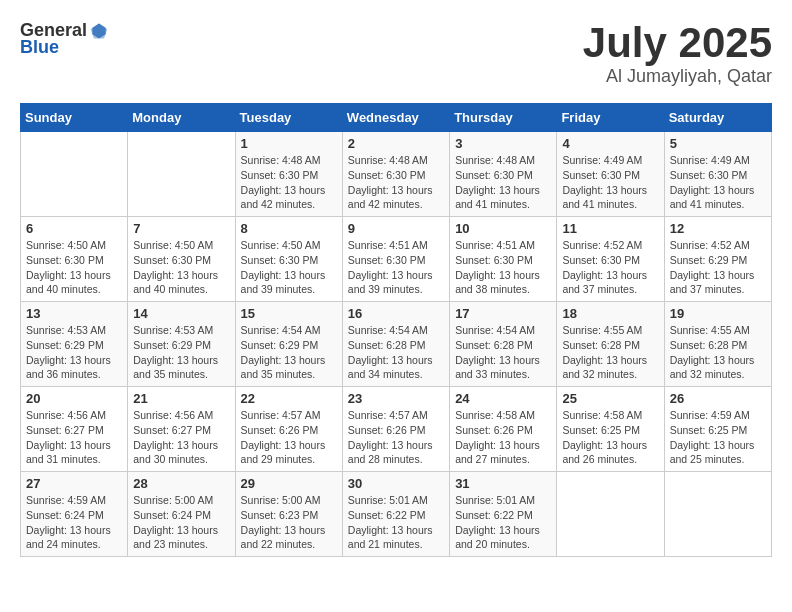 Image resolution: width=792 pixels, height=612 pixels. What do you see at coordinates (718, 438) in the screenshot?
I see `cell-content: Sunrise: 4:59 AM Sunset: 6:25 PM Dayligh…` at bounding box center [718, 438].